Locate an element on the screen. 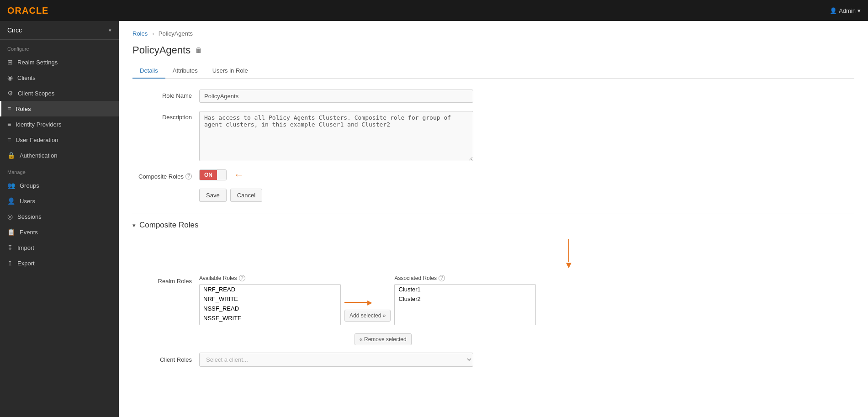  client-roles-select: Select a client... is located at coordinates (336, 360).